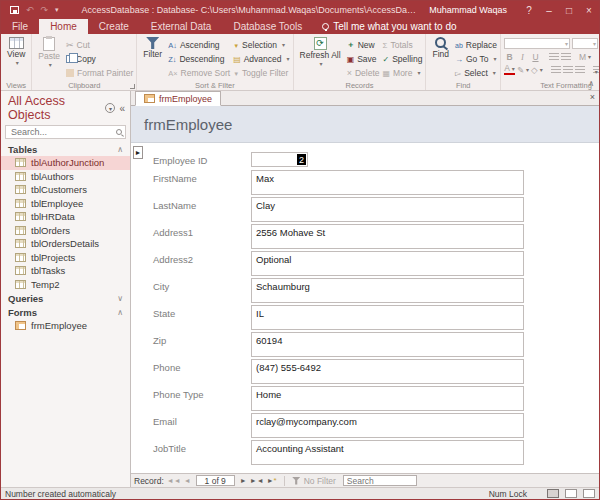  I want to click on lastname-input: Clay, so click(388, 210).